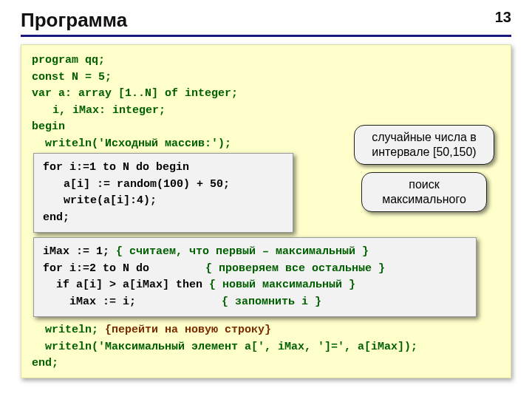 The height and width of the screenshot is (399, 532). What do you see at coordinates (74, 21) in the screenshot?
I see `page-title: Программа` at bounding box center [74, 21].